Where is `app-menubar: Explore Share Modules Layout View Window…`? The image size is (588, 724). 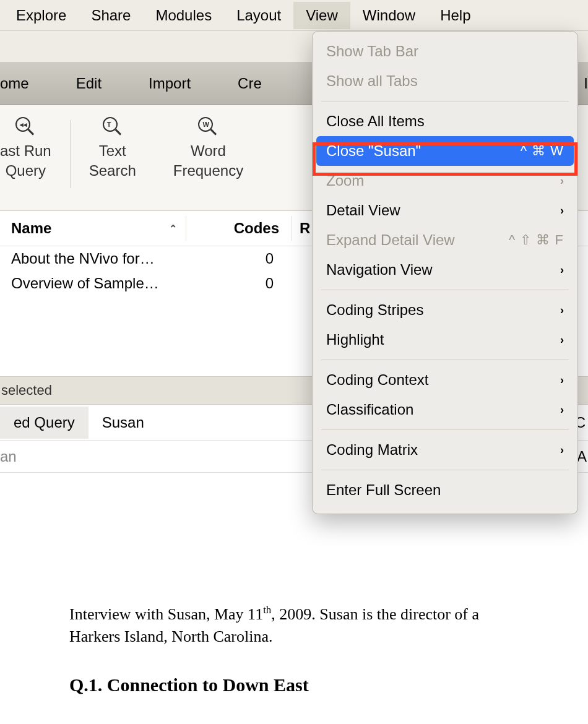 app-menubar: Explore Share Modules Layout View Window… is located at coordinates (294, 15).